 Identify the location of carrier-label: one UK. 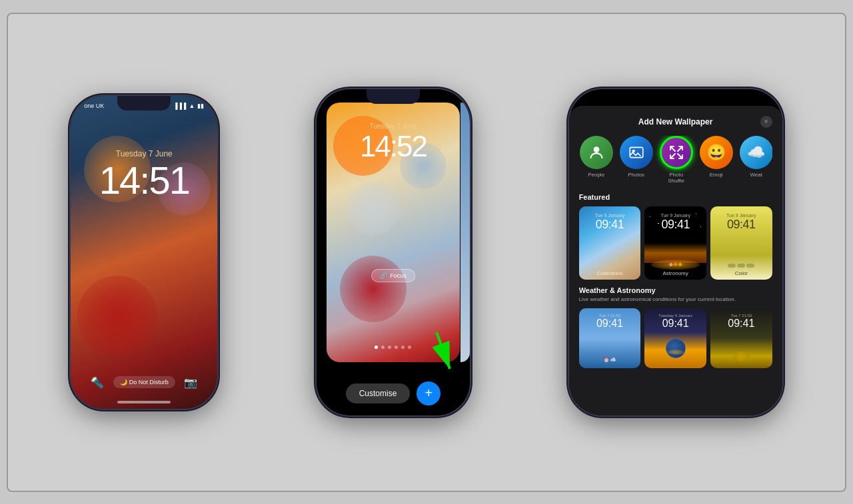
(94, 106).